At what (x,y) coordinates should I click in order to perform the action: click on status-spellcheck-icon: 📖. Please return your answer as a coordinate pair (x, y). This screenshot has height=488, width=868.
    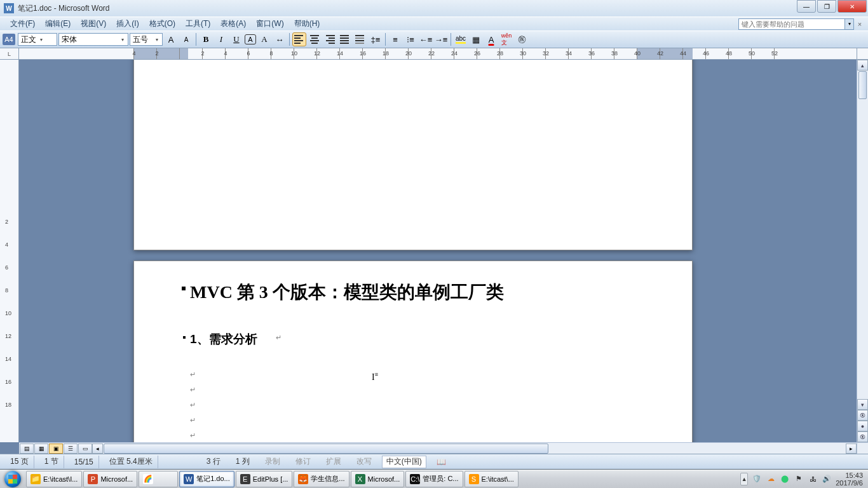
    Looking at the image, I should click on (441, 462).